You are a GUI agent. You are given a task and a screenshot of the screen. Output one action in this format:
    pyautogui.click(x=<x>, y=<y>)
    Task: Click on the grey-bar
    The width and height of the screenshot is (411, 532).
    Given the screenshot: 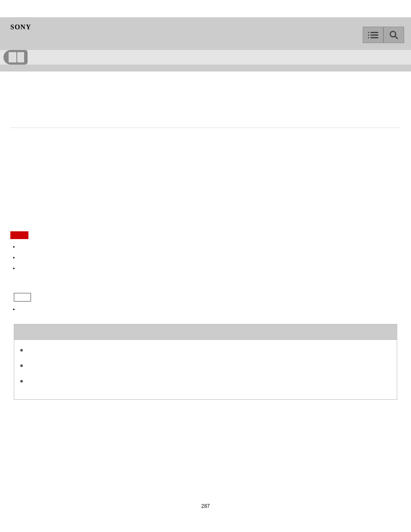 What is the action you would take?
    pyautogui.click(x=206, y=68)
    